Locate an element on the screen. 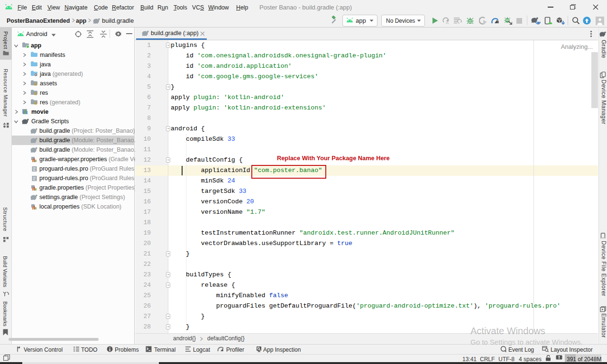  svg-text: A is located at coordinates (447, 23).